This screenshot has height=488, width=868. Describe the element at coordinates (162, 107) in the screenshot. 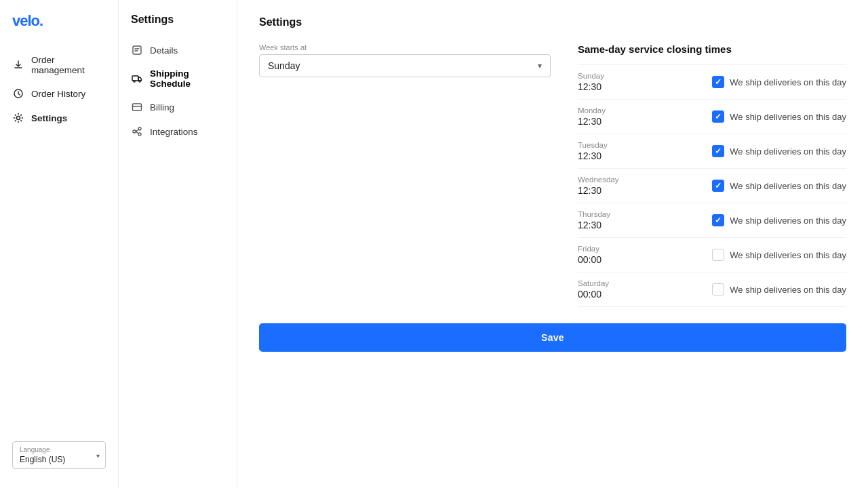

I see `settings-nav-label-billing: Billing` at that location.